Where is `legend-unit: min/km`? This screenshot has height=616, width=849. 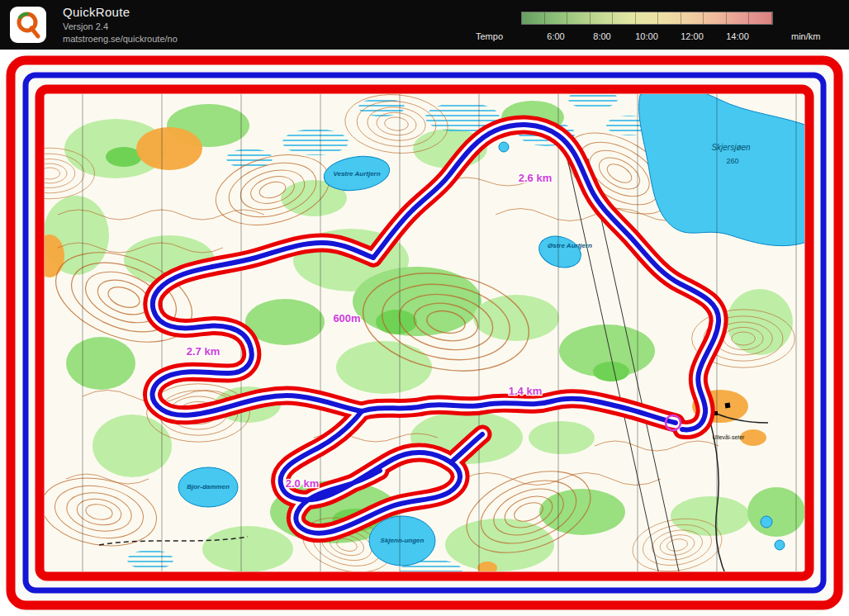
legend-unit: min/km is located at coordinates (806, 36).